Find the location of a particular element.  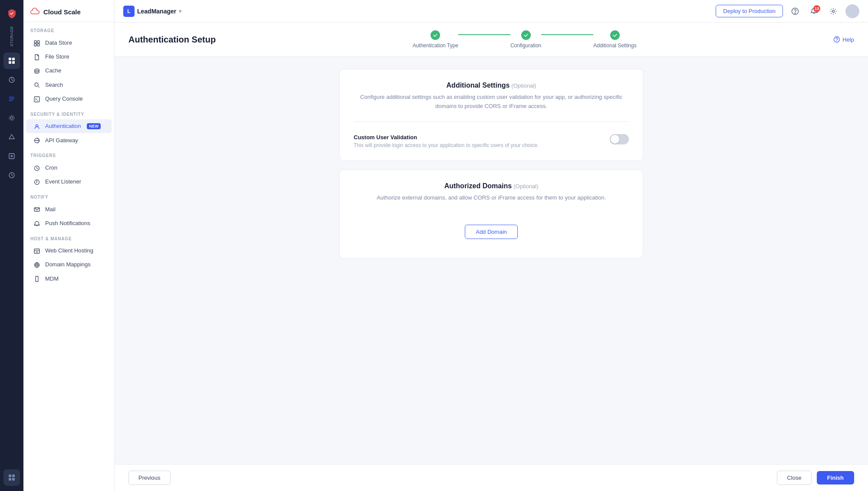

sidebar-item-query-console: Query Console is located at coordinates (69, 98).